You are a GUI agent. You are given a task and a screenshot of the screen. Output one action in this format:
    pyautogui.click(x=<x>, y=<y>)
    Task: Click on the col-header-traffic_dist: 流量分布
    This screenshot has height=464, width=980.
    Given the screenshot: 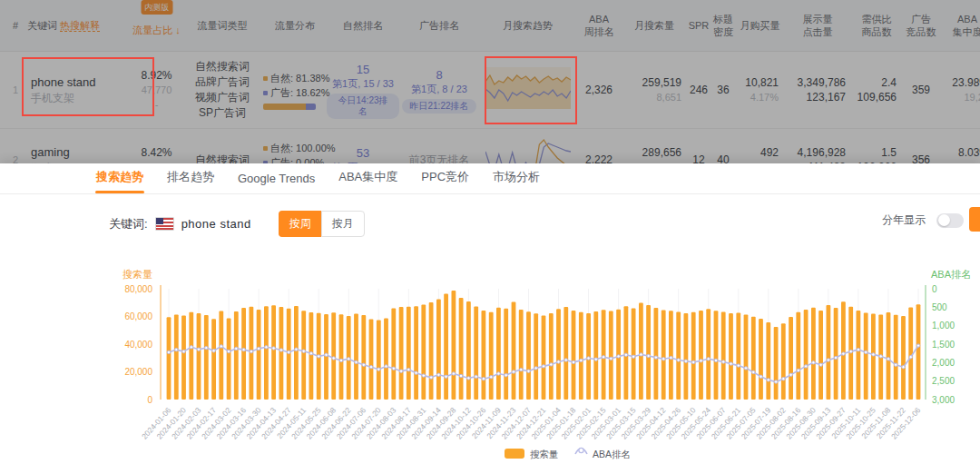 What is the action you would take?
    pyautogui.click(x=295, y=25)
    